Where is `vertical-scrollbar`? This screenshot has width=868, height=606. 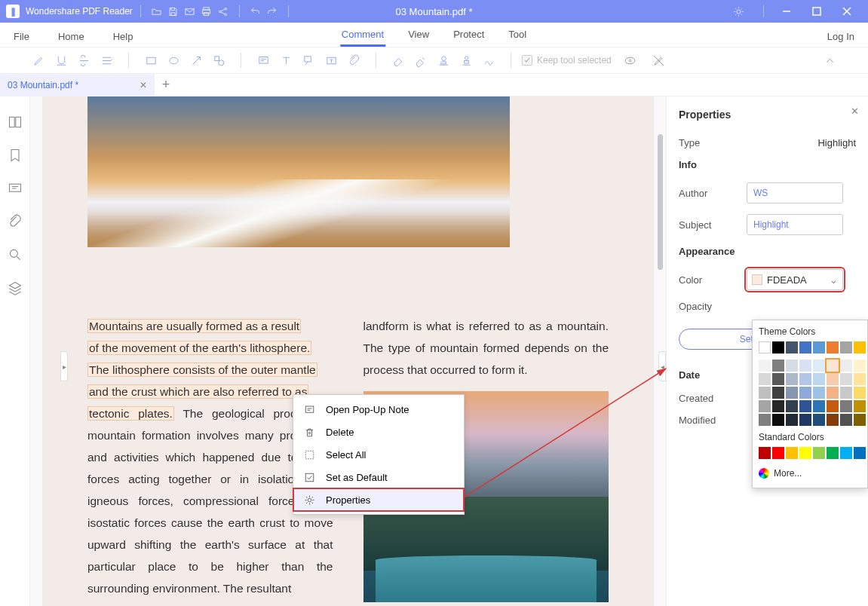
vertical-scrollbar is located at coordinates (661, 202).